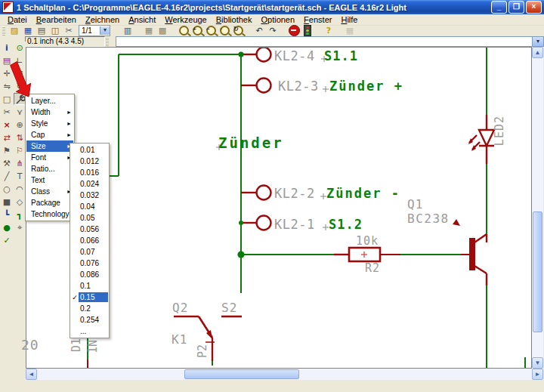 The width and height of the screenshot is (544, 392). What do you see at coordinates (50, 124) in the screenshot?
I see `change-menu-item-style: Style►` at bounding box center [50, 124].